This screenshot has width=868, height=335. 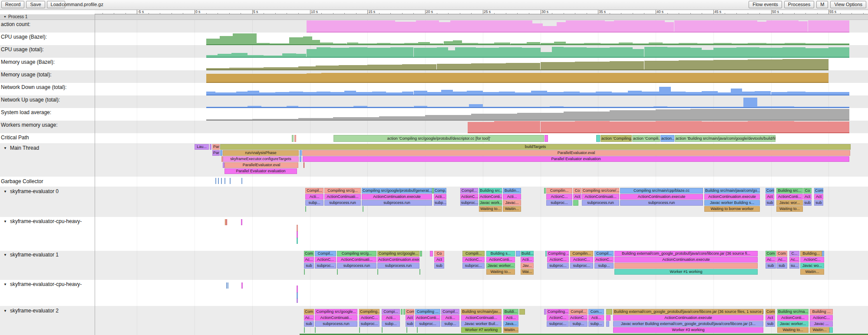 I want to click on trace-event-evaluator1-r3: sub, so click(x=439, y=266).